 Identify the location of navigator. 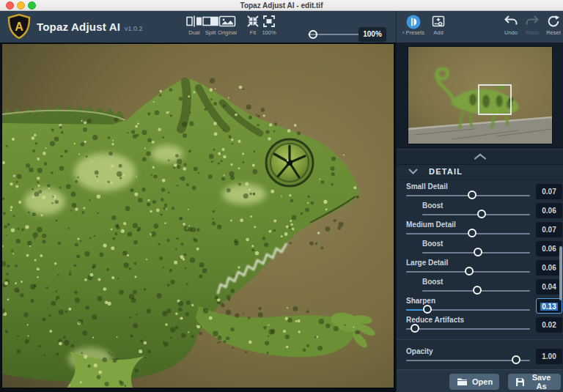
(479, 95).